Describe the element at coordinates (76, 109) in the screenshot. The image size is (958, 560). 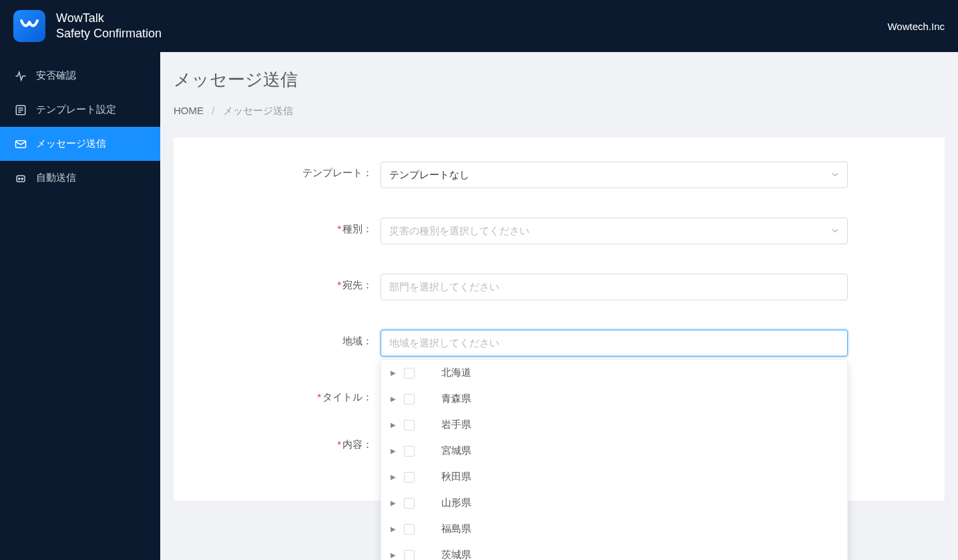
I see `sidebar-item-label: テンプレート設定` at that location.